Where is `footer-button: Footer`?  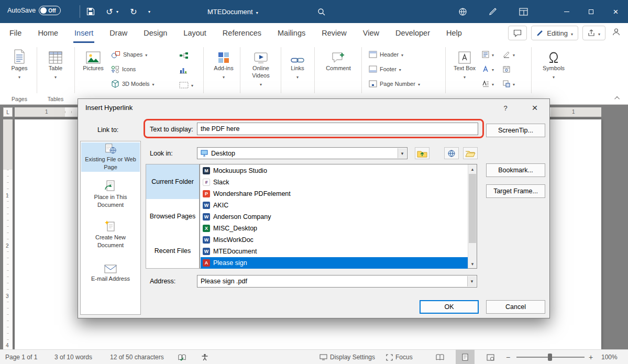 footer-button: Footer is located at coordinates (385, 69).